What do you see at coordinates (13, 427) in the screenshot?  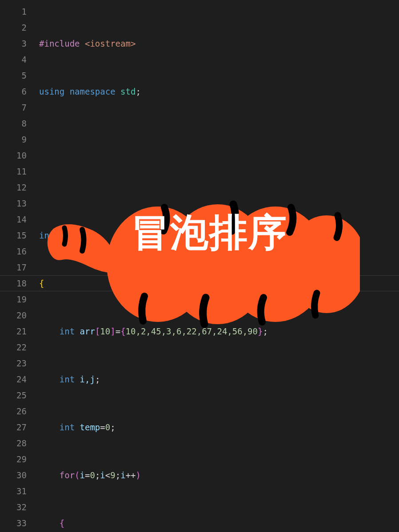 I see `line-number: 27` at bounding box center [13, 427].